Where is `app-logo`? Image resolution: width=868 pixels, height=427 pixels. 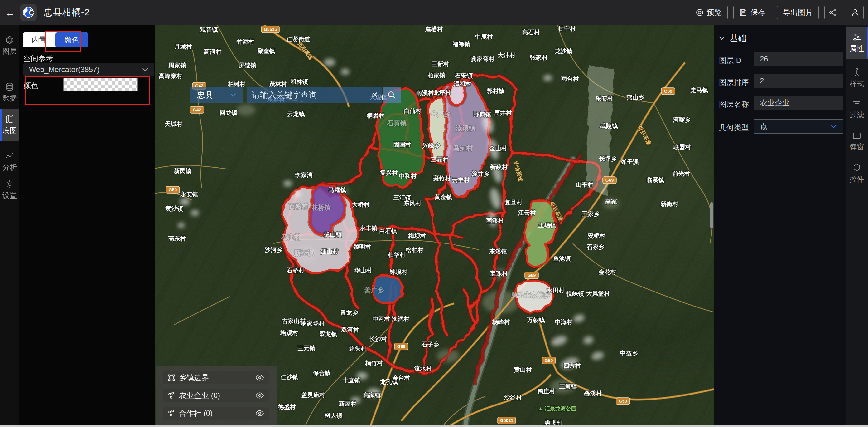
app-logo is located at coordinates (28, 12).